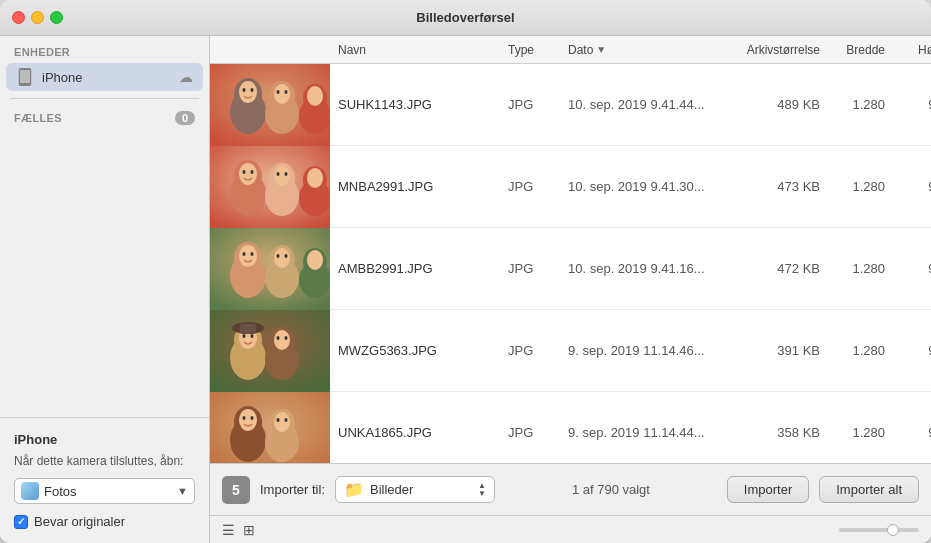  What do you see at coordinates (570, 351) in the screenshot?
I see `table-row: MWZG5363.JPG JPG 9. sep. 2019 11.14.46..…` at bounding box center [570, 351].